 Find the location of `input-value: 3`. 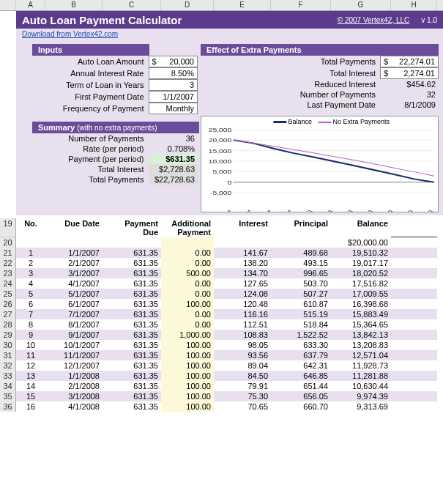

input-value: 3 is located at coordinates (174, 85).